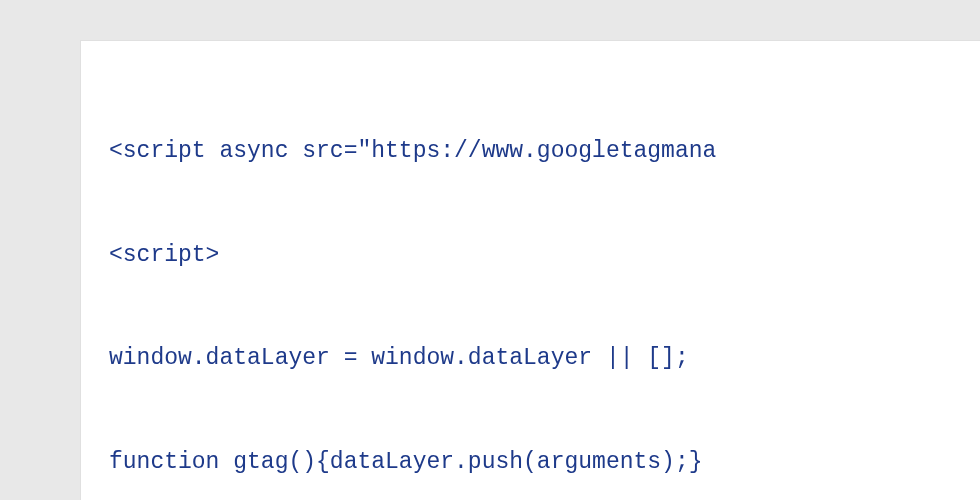 The height and width of the screenshot is (500, 980). I want to click on code-line: <script>, so click(530, 256).